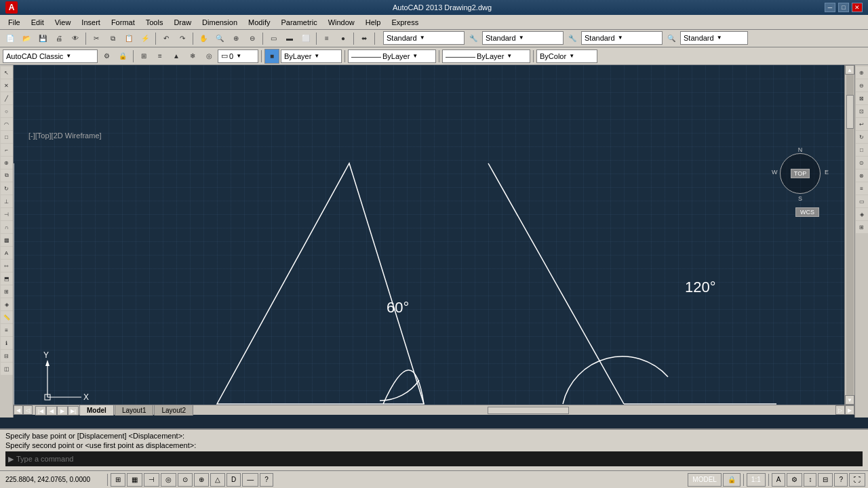 This screenshot has width=868, height=488. Describe the element at coordinates (7, 137) in the screenshot. I see `rect-btn: □` at that location.